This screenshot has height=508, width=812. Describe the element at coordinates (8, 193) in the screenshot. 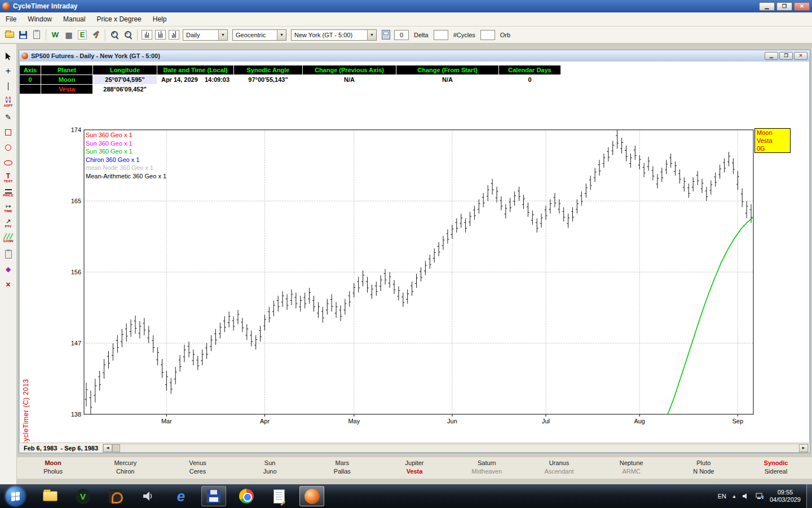

I see `price-tool: PRICE` at that location.